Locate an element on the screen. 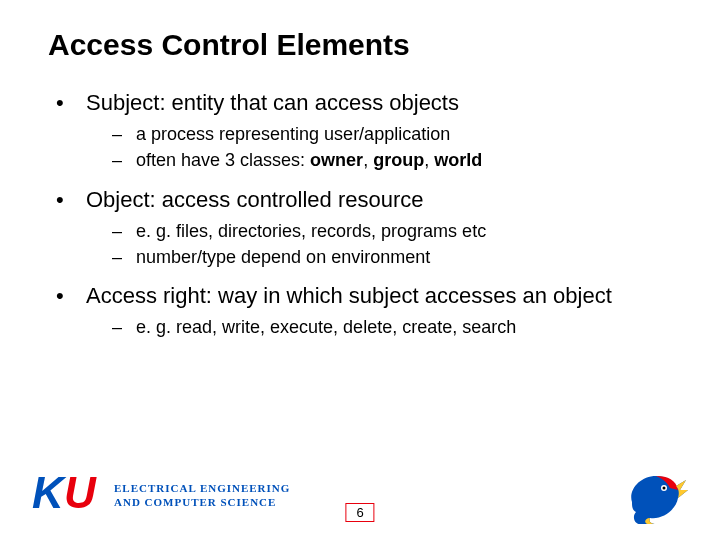 The width and height of the screenshot is (720, 540). ku-mark-icon: K U is located at coordinates (67, 496).